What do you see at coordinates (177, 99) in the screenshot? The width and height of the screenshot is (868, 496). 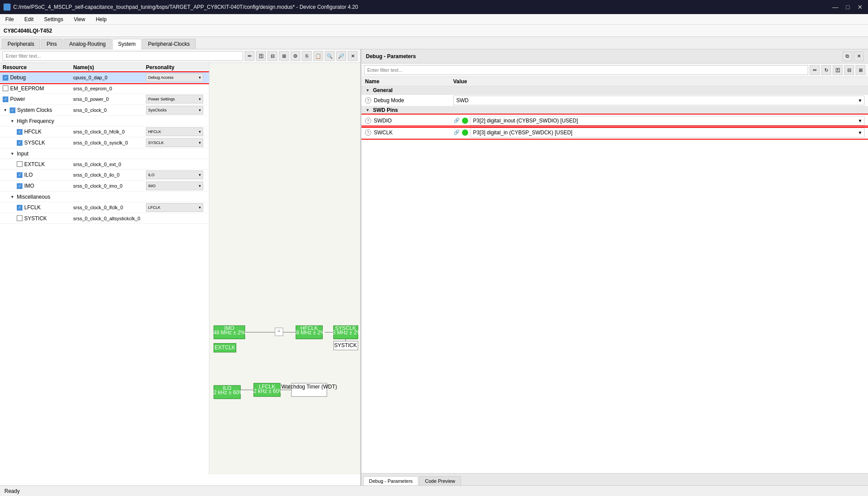 I see `personality-power: Power Settings▾` at bounding box center [177, 99].